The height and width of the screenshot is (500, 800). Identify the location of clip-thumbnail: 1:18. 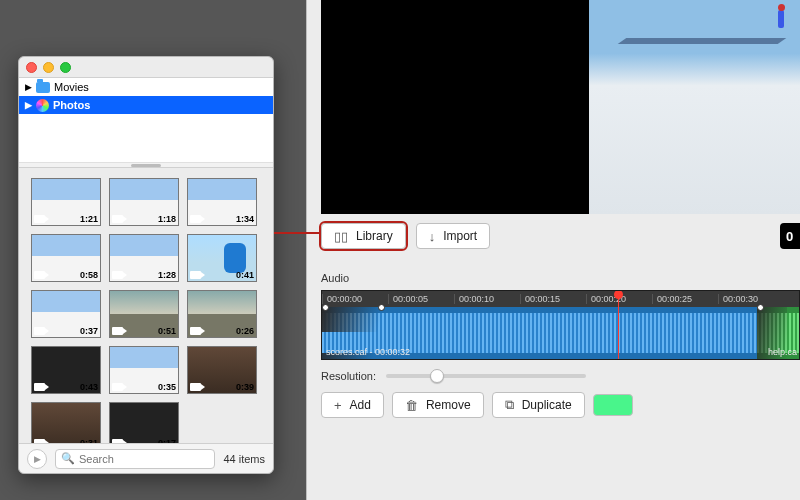
(144, 202).